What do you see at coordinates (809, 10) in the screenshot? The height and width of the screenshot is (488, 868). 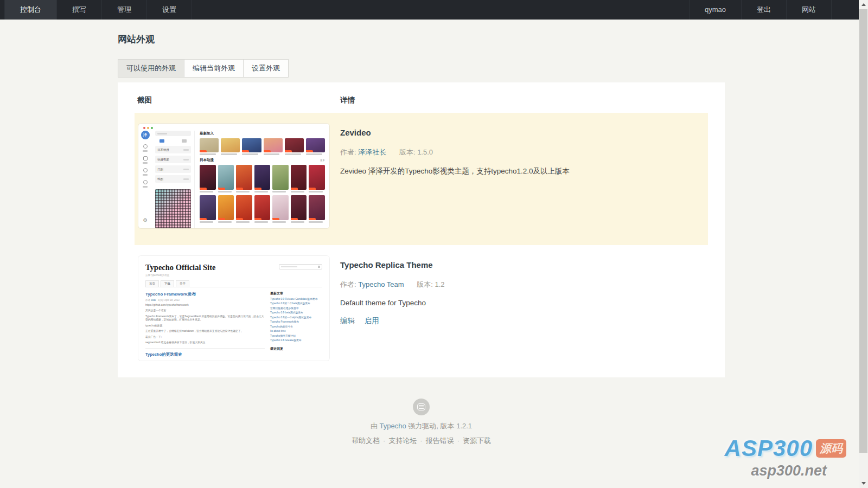 I see `nav-item-网站: 网站` at bounding box center [809, 10].